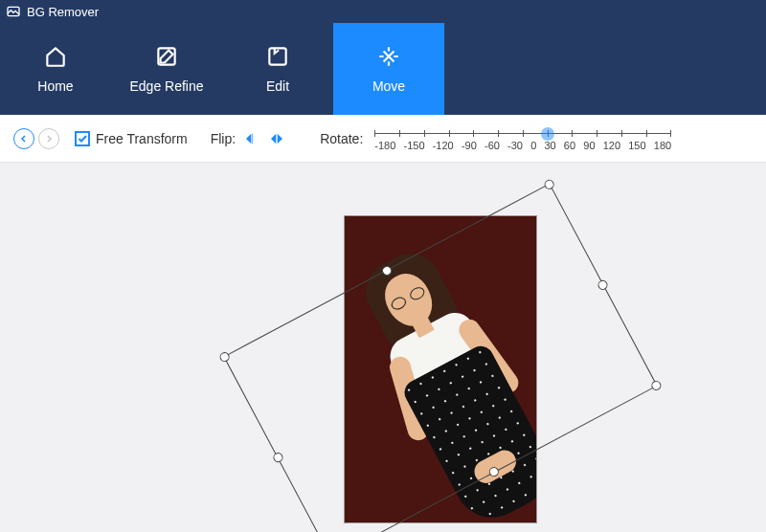  Describe the element at coordinates (383, 11) in the screenshot. I see `titlebar: BG Remover` at that location.